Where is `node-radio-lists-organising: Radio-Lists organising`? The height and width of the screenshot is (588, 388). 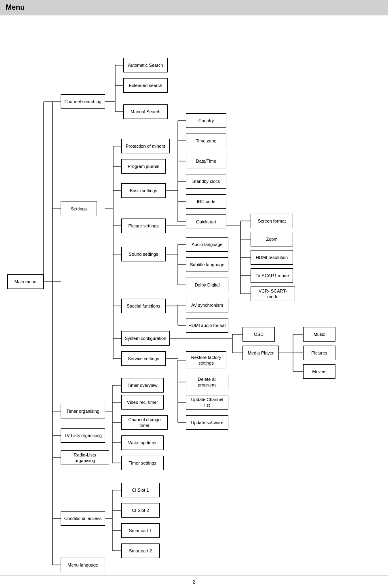 node-radio-lists-organising: Radio-Lists organising is located at coordinates (85, 458).